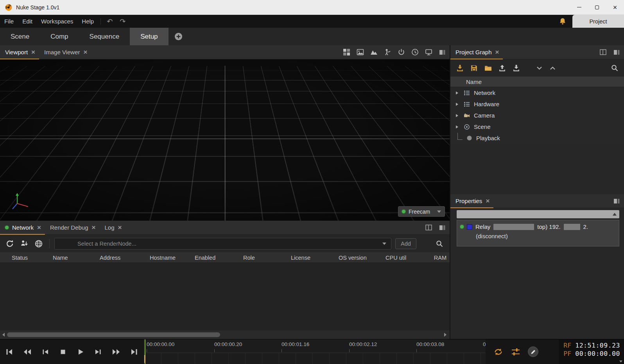  I want to click on download-icon, so click(516, 68).